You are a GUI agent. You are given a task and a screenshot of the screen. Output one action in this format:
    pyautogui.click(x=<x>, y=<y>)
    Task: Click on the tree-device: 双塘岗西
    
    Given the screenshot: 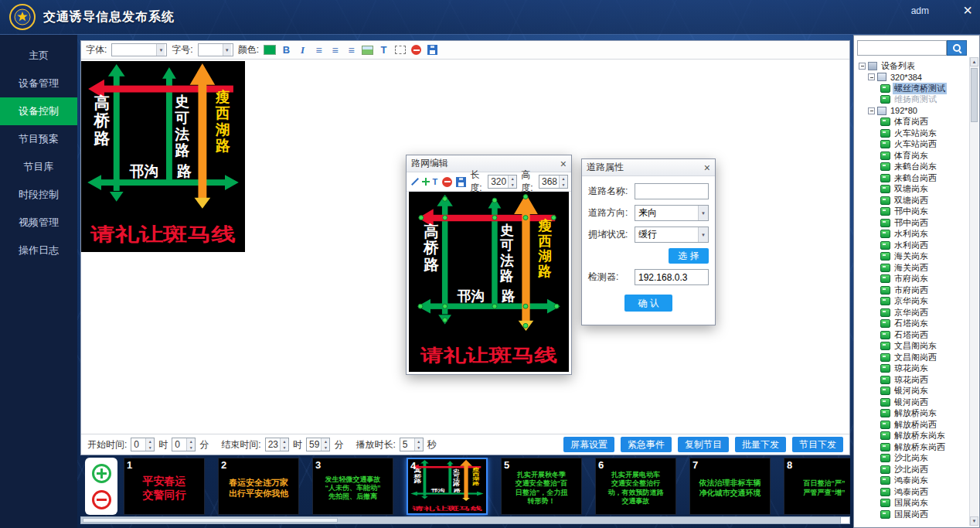 What is the action you would take?
    pyautogui.click(x=912, y=201)
    